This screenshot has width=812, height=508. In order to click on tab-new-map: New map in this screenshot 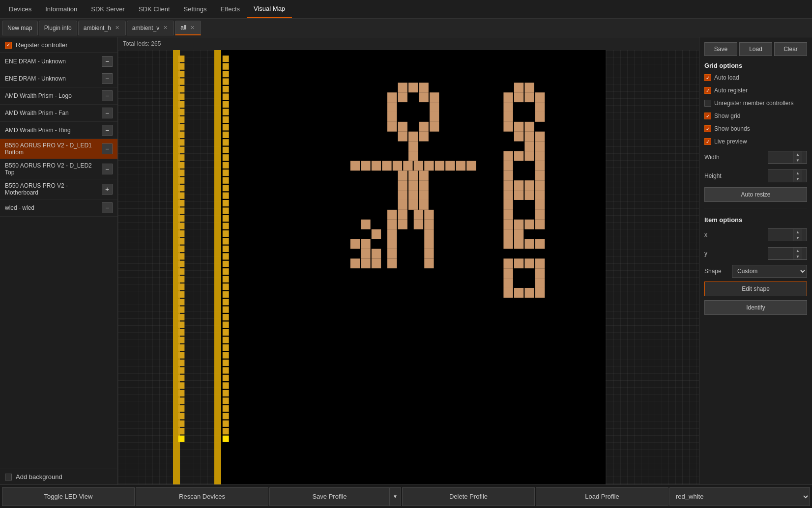, I will do `click(20, 28)`.